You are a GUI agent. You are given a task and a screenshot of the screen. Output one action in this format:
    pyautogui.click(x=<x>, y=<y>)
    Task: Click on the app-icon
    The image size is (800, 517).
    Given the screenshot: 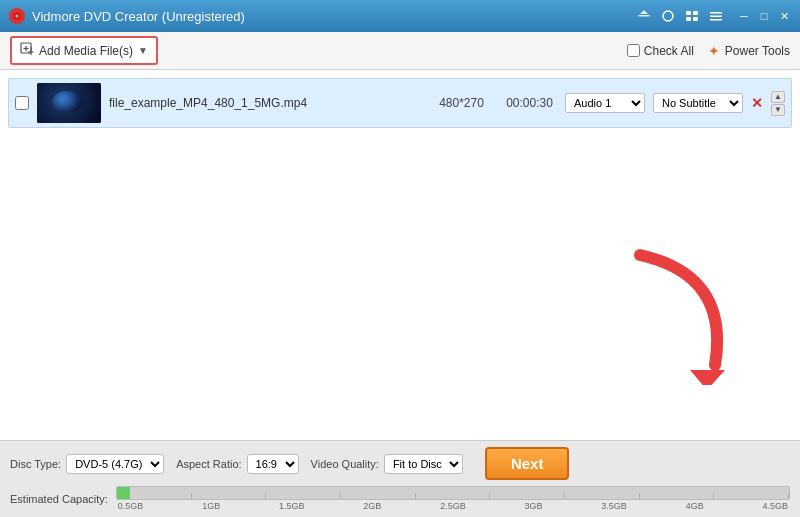 What is the action you would take?
    pyautogui.click(x=17, y=16)
    